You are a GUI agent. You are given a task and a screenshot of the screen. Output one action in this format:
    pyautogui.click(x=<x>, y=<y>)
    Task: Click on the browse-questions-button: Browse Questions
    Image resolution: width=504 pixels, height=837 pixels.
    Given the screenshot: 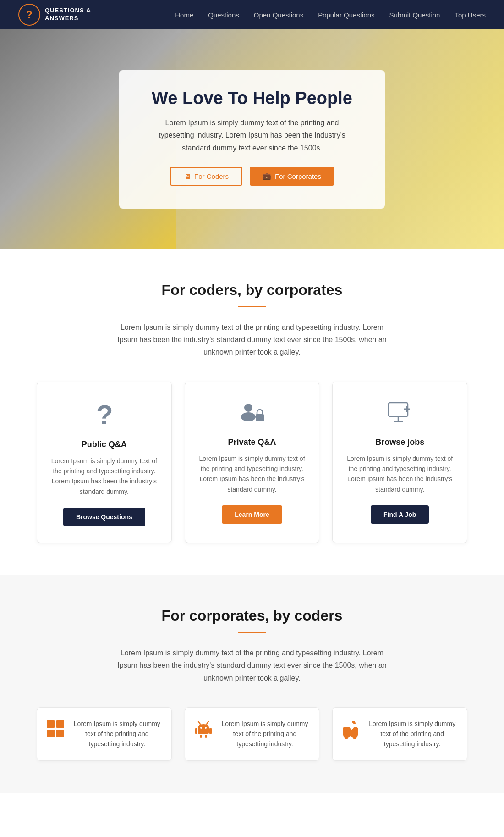 What is the action you would take?
    pyautogui.click(x=104, y=517)
    